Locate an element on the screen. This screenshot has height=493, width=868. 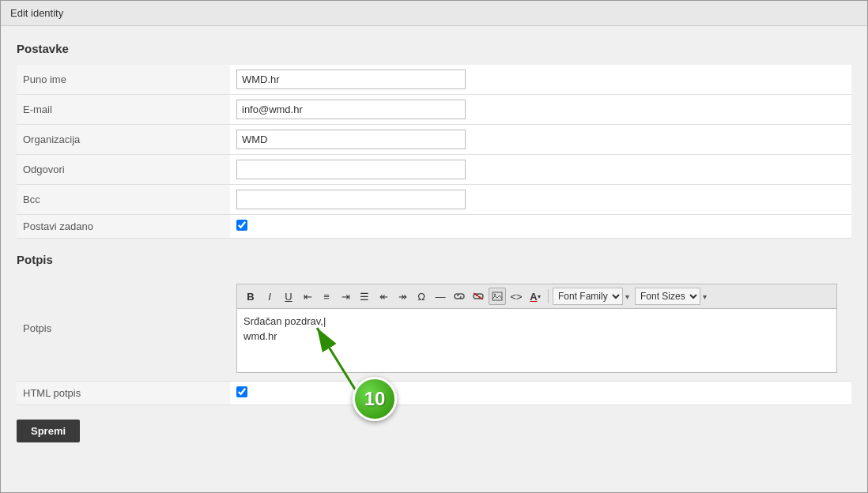
odgovori-value is located at coordinates (541, 170).